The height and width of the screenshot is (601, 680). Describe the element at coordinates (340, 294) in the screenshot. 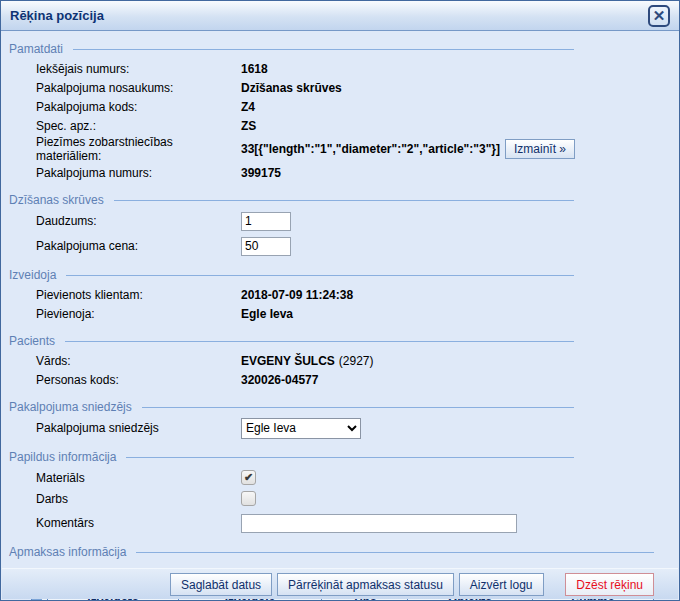

I see `row-added-to-client: Pievienots klientam: 2018-07-09 11:24:38` at that location.